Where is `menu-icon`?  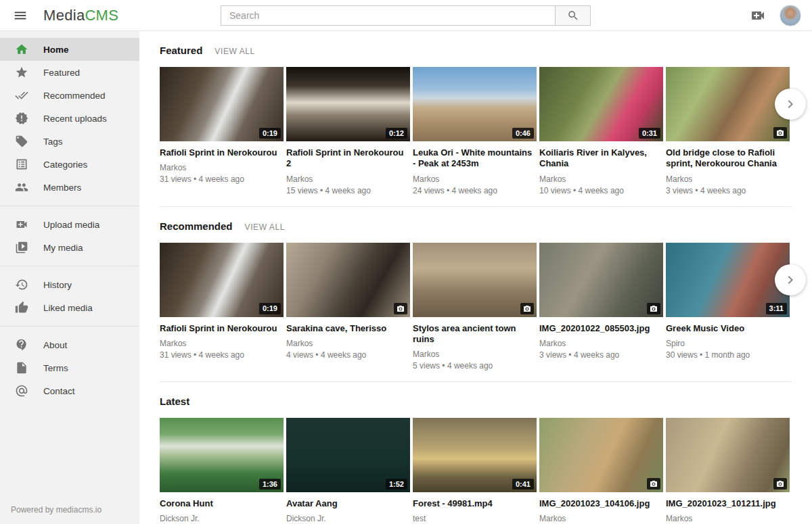
menu-icon is located at coordinates (20, 16).